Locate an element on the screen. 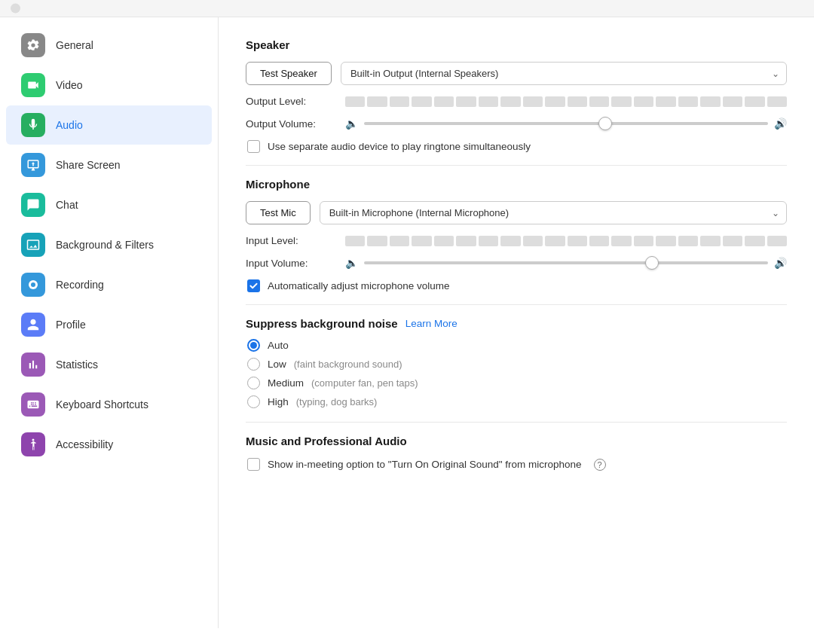  output-level-label: Output Level: is located at coordinates (291, 101).